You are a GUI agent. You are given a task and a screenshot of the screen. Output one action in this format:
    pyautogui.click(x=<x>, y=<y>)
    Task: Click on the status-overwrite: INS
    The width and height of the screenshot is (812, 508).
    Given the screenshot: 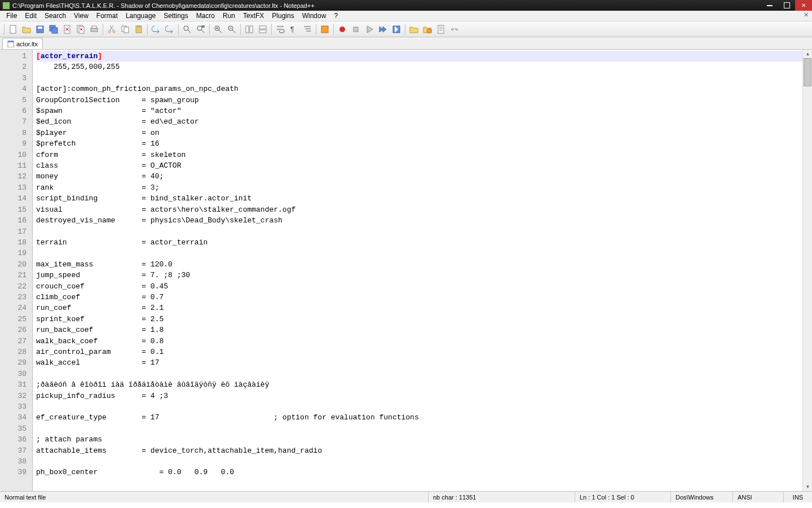 What is the action you would take?
    pyautogui.click(x=798, y=497)
    